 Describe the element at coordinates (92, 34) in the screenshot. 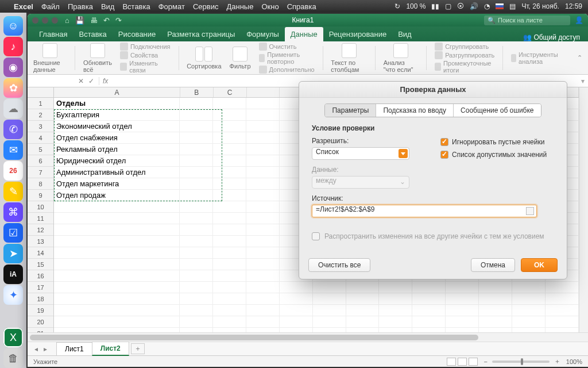

I see `tab-insert: Вставка` at that location.